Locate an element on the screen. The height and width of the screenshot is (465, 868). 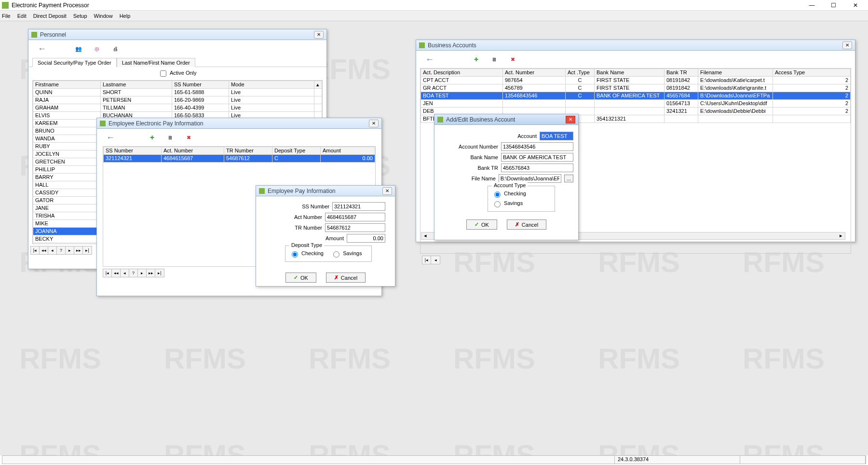
epi-close: ✕ is located at coordinates (387, 191).